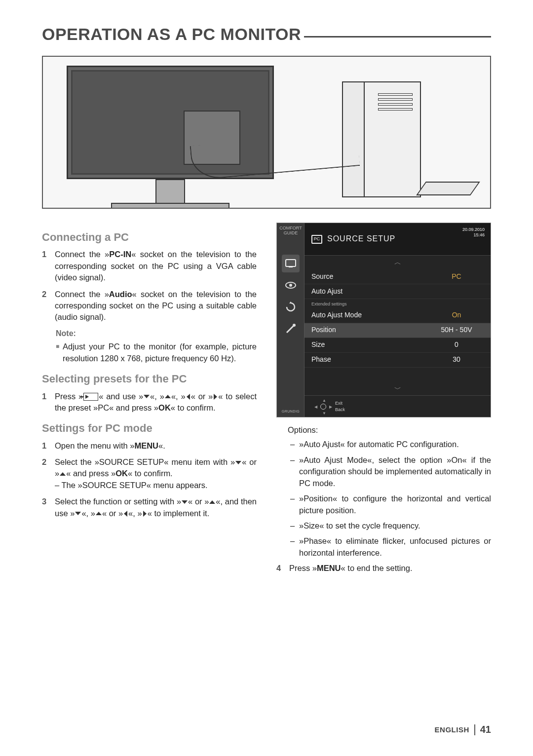 This screenshot has height=756, width=533. Describe the element at coordinates (398, 345) in the screenshot. I see `osd-row-size: Size0` at that location.